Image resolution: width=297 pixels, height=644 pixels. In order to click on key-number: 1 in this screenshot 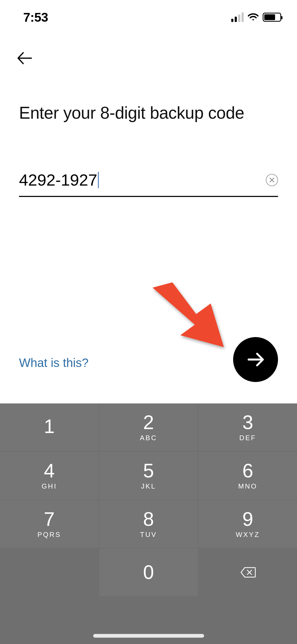, I will do `click(49, 426)`.